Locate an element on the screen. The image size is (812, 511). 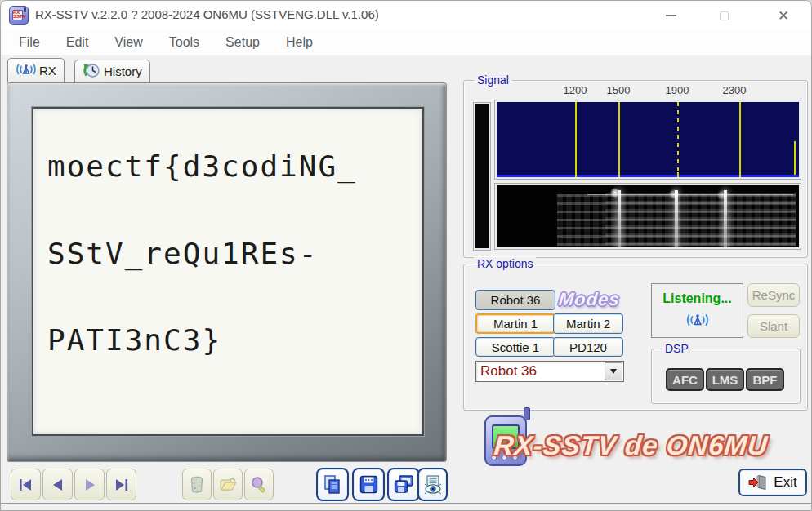
dropdown-button is located at coordinates (613, 371).